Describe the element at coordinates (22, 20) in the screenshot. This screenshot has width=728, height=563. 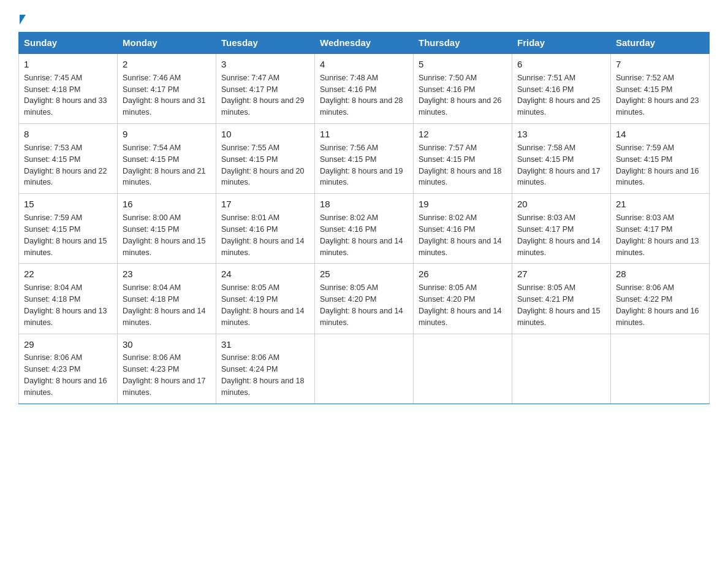
I see `logo` at that location.